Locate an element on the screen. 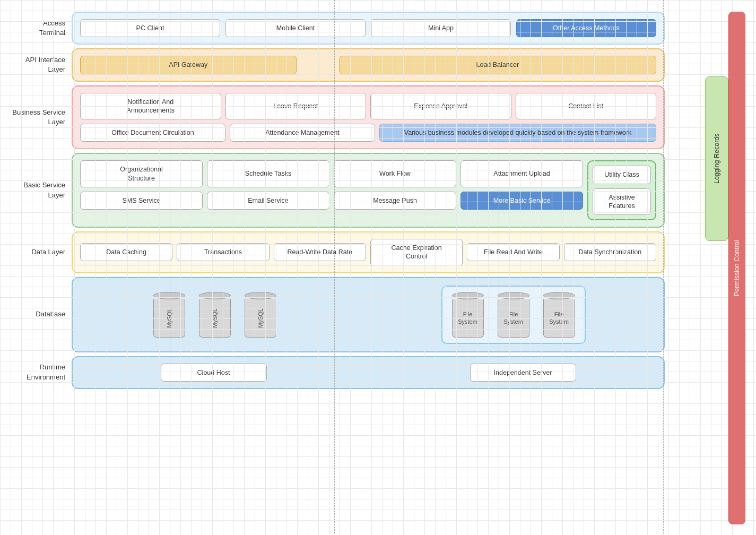 The width and height of the screenshot is (756, 535). data-caching-box: Data Caching is located at coordinates (126, 252).